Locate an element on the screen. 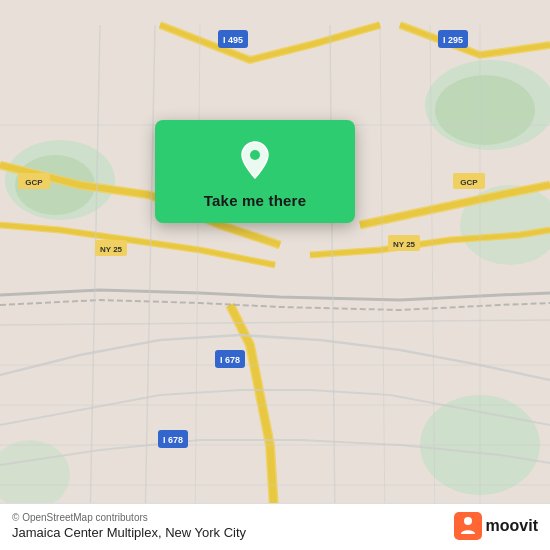  osm-credit: © OpenStreetMap contributors is located at coordinates (129, 518).